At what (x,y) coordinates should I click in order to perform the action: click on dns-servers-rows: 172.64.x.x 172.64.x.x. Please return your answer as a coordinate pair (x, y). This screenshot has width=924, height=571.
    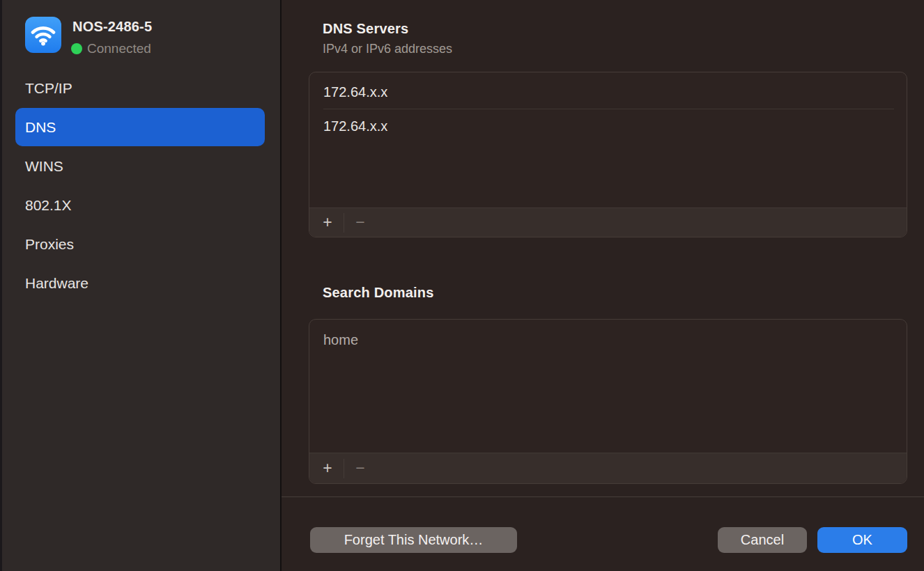
    Looking at the image, I should click on (608, 107).